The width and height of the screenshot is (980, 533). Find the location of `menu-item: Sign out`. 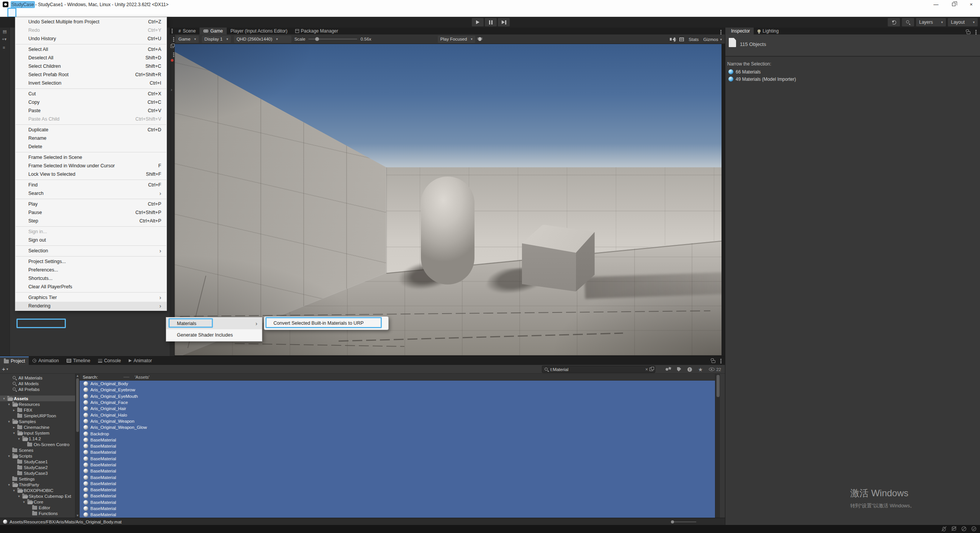

menu-item: Sign out is located at coordinates (91, 240).